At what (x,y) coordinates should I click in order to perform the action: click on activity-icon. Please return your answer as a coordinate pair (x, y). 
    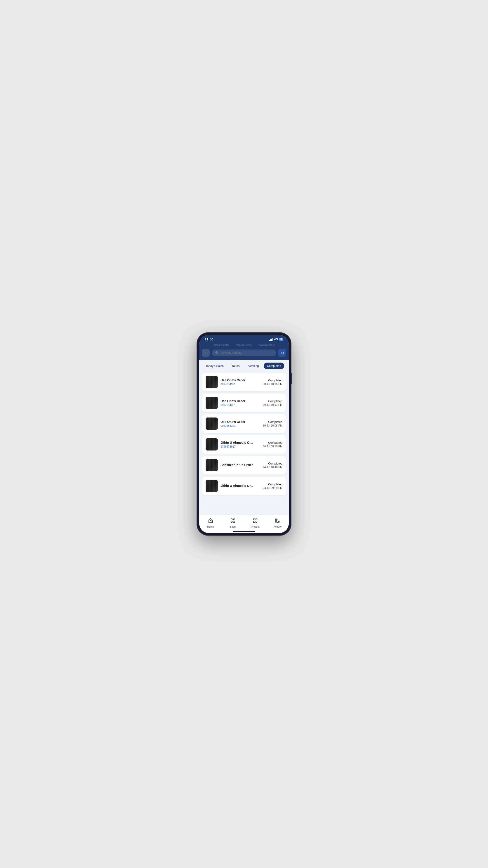
    Looking at the image, I should click on (278, 521).